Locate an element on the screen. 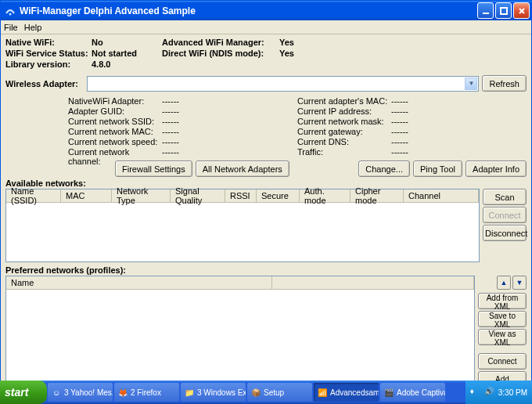 This screenshot has height=404, width=532. info-label: Current network speed: is located at coordinates (115, 142).